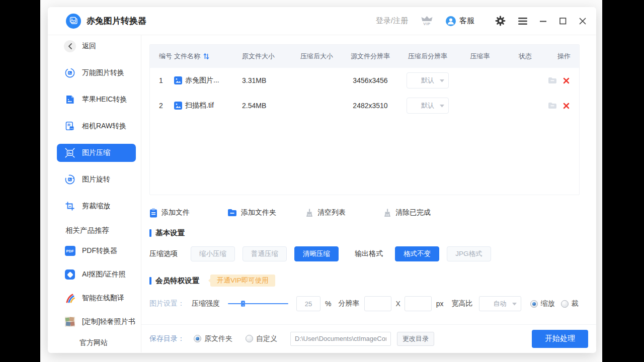  Describe the element at coordinates (206, 80) in the screenshot. I see `row-filename: 赤兔图片...` at that location.